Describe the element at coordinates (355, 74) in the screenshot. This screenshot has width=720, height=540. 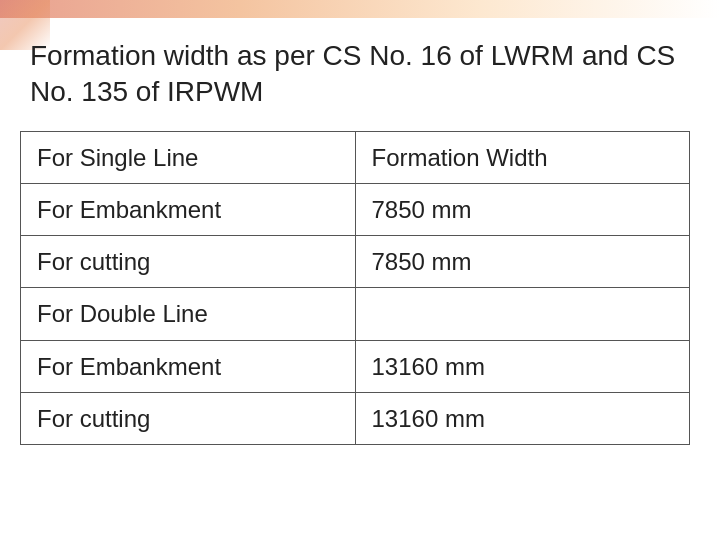
I see `page-title: Formation width as per CS No. 16 of LWRM…` at that location.